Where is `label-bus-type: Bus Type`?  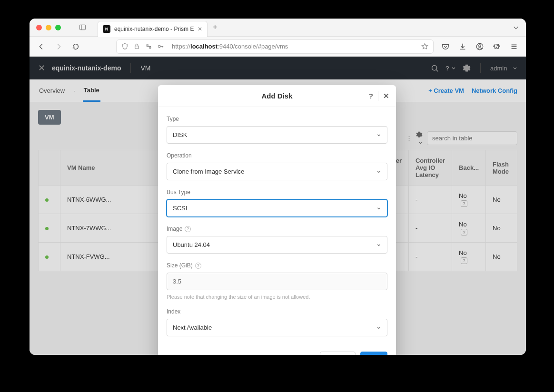
label-bus-type: Bus Type is located at coordinates (277, 192).